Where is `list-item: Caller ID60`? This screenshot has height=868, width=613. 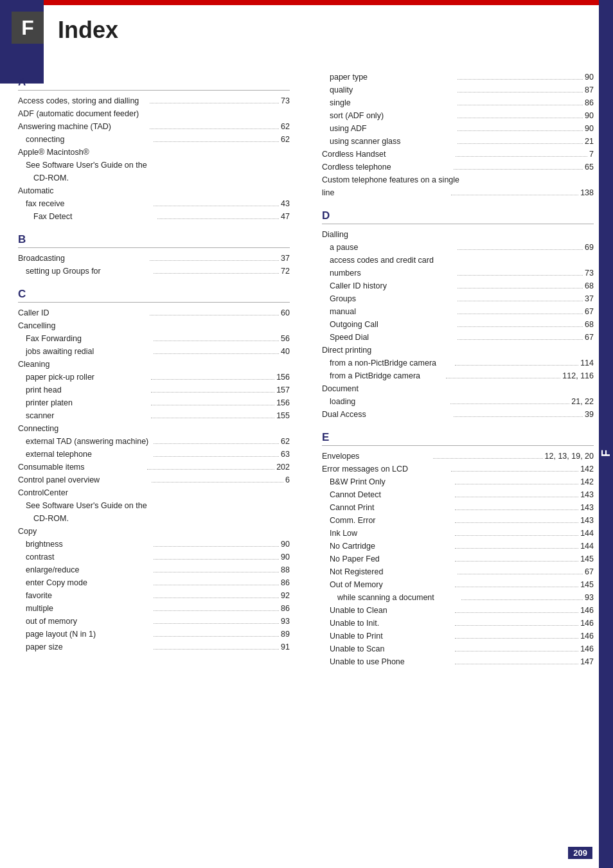 list-item: Caller ID60 is located at coordinates (154, 313).